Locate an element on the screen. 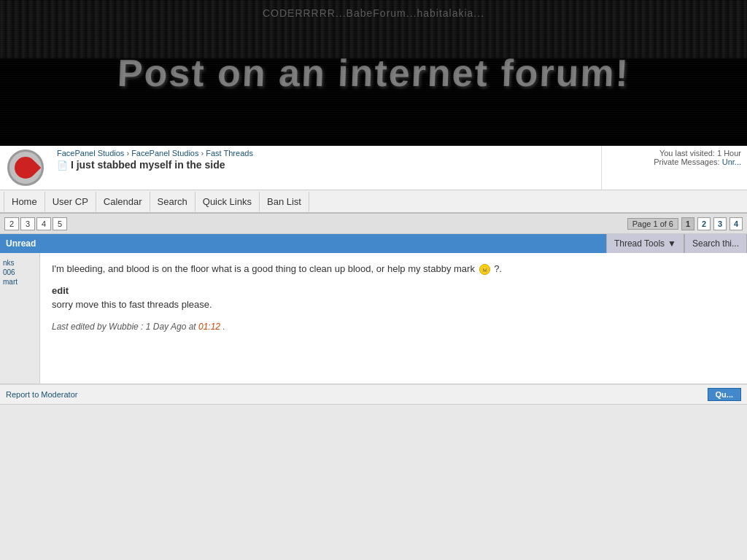 The height and width of the screenshot is (560, 747). thread-tools-button: Thread Tools ▼ is located at coordinates (645, 244).